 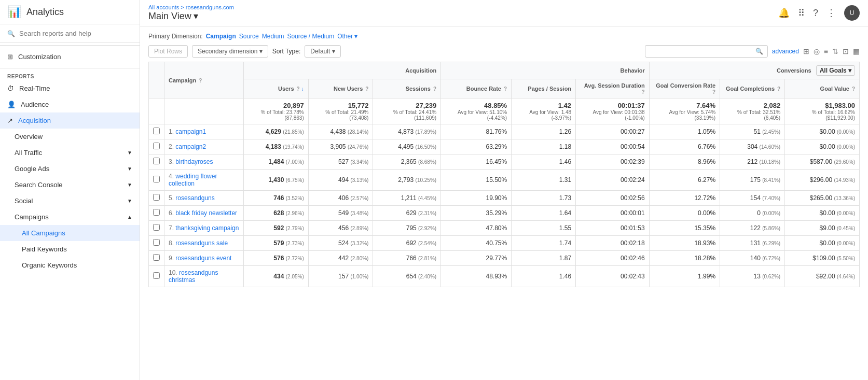 What do you see at coordinates (194, 162) in the screenshot?
I see `campaign-link: birthdayroses` at bounding box center [194, 162].